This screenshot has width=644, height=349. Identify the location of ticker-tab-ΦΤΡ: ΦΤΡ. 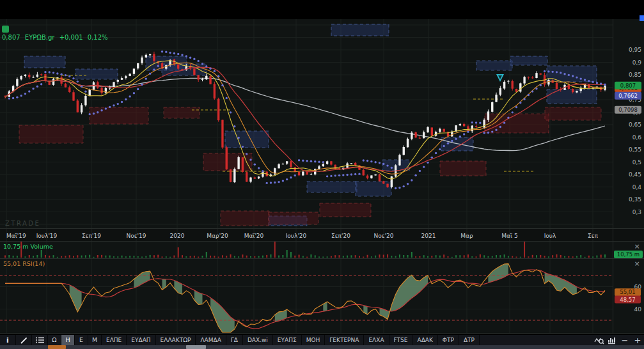
(449, 340).